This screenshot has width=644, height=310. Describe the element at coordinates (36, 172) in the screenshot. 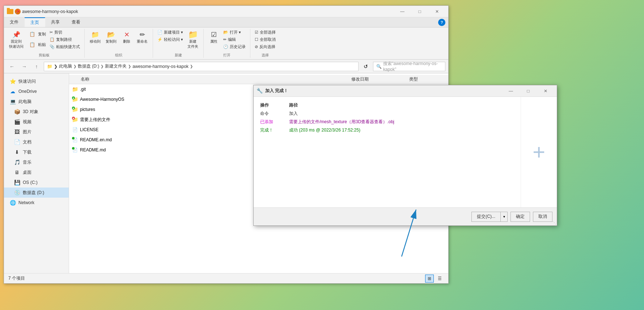

I see `sidebar-item-desktop: 🖥 桌面` at that location.